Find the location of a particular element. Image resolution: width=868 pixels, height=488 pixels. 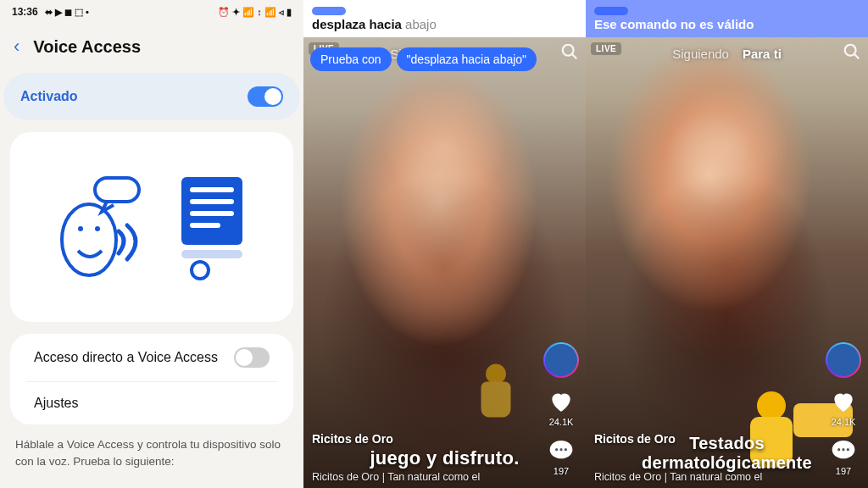

settings-label: Ajustes is located at coordinates (56, 403).